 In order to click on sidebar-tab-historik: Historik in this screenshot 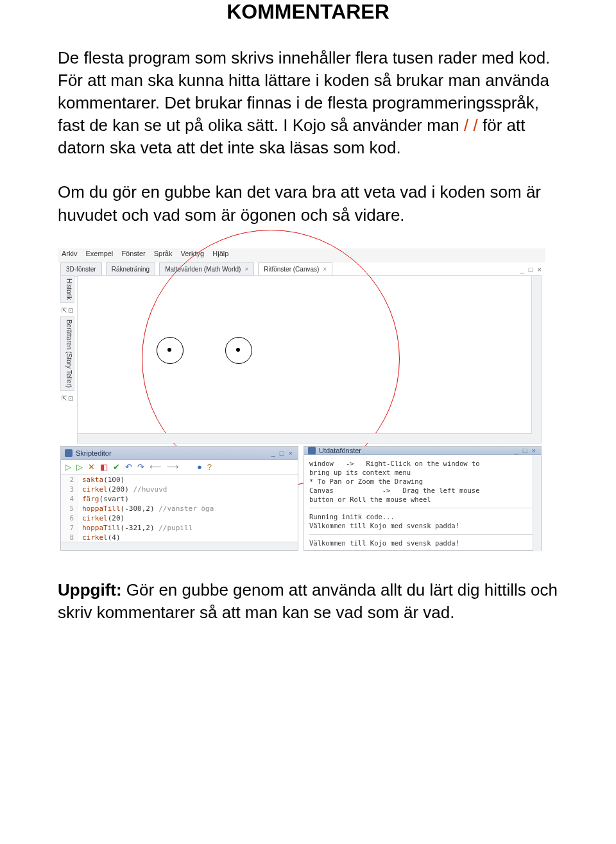, I will do `click(67, 289)`.